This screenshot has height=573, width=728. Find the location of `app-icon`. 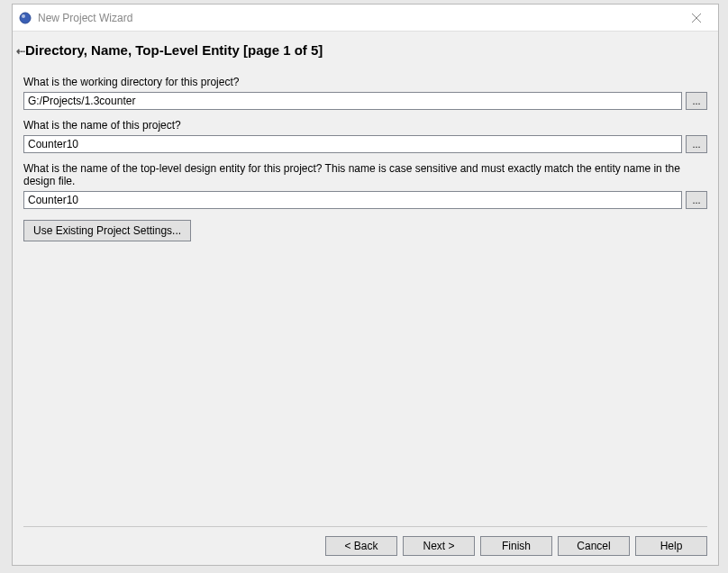

app-icon is located at coordinates (25, 18).